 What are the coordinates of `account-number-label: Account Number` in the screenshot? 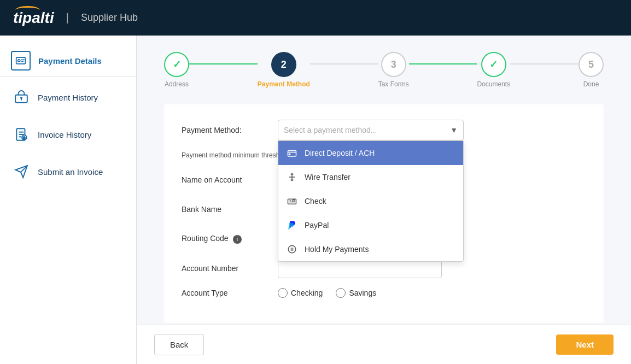 It's located at (225, 268).